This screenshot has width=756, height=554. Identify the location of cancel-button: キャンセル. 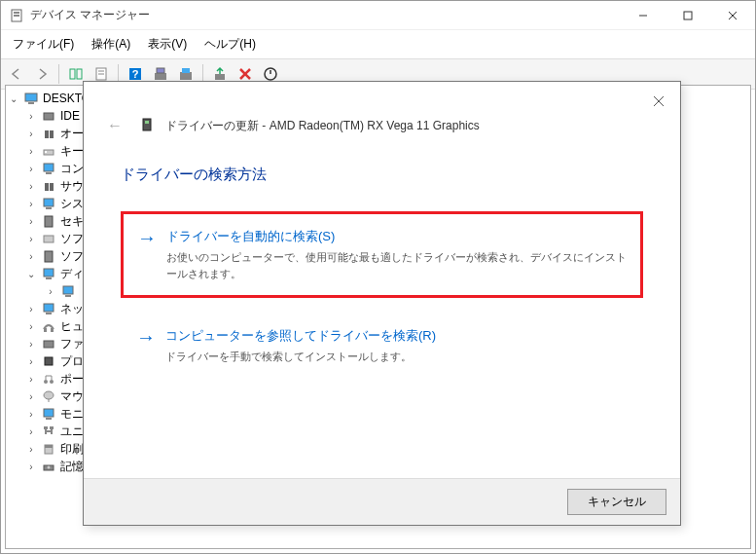
(617, 502).